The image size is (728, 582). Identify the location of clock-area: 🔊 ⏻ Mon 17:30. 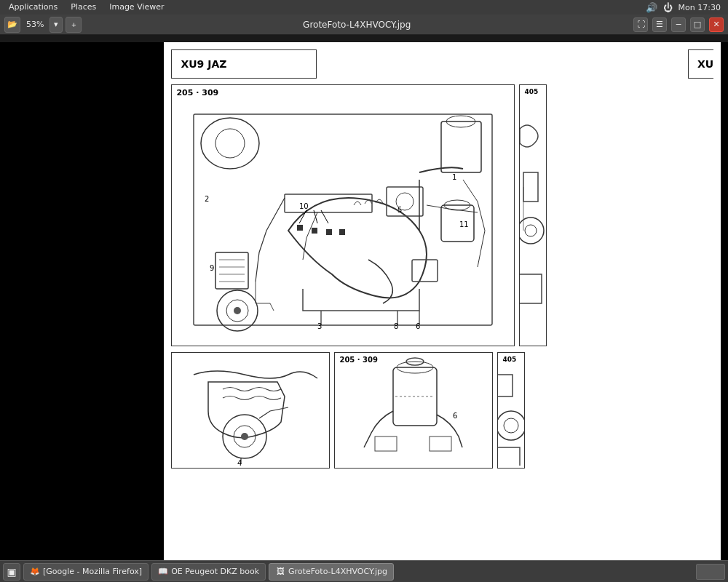
(686, 7).